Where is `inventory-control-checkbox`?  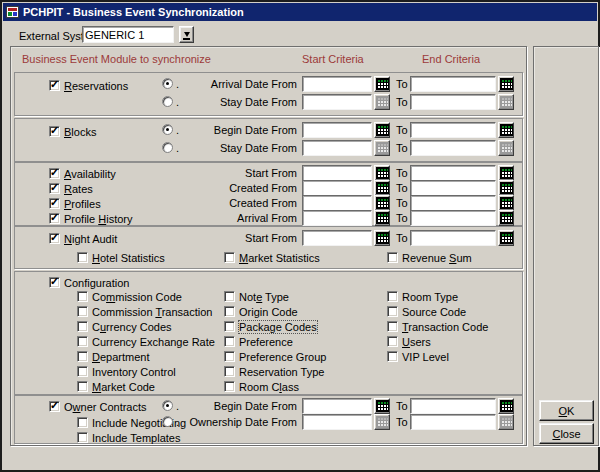 inventory-control-checkbox is located at coordinates (82, 372).